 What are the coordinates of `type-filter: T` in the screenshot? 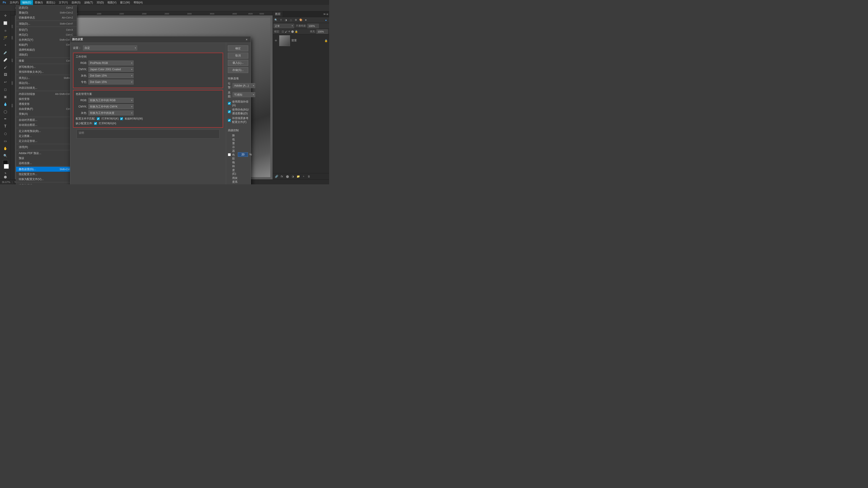 It's located at (281, 20).